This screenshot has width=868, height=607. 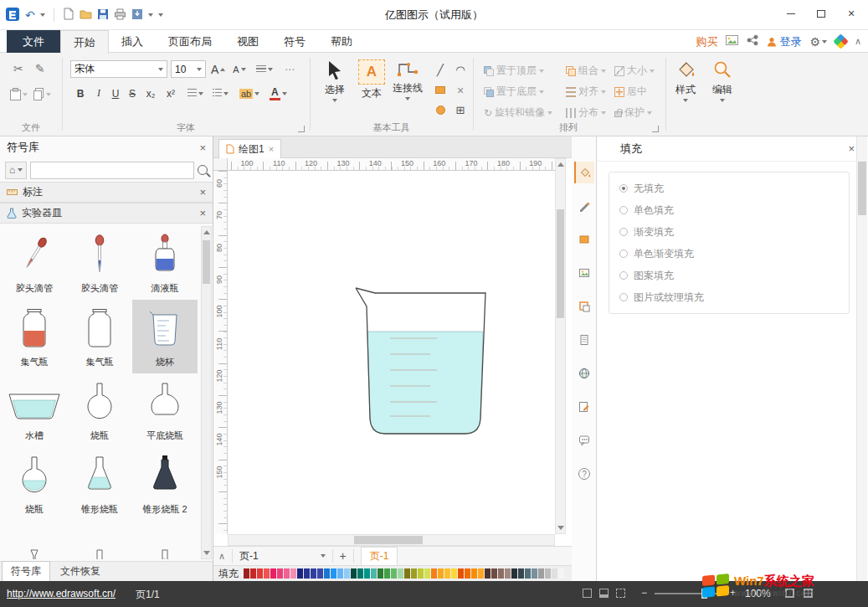 I want to click on size-button: 大小, so click(x=634, y=70).